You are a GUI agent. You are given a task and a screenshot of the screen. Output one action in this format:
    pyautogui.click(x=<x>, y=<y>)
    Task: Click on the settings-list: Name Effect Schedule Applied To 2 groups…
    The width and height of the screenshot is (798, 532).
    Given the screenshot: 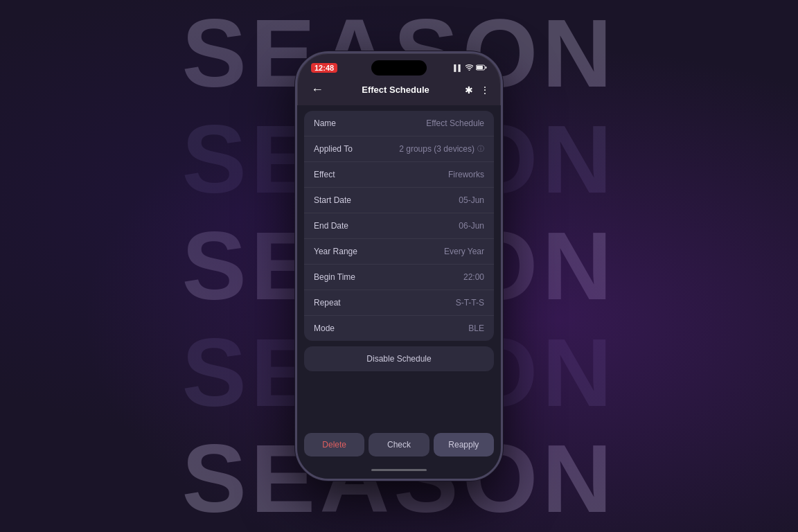 What is the action you would take?
    pyautogui.click(x=399, y=226)
    